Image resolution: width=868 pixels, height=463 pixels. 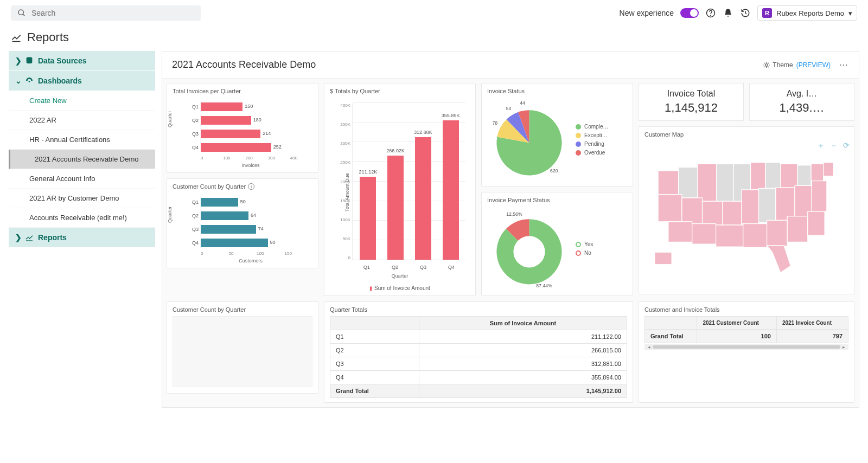 I want to click on horizontal-scrollbar: ◂ ▸, so click(x=746, y=347).